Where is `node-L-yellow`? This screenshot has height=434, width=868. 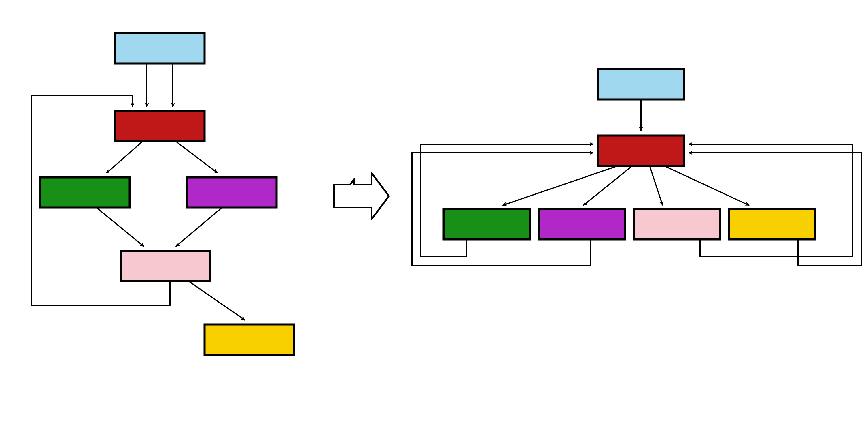
node-L-yellow is located at coordinates (249, 340).